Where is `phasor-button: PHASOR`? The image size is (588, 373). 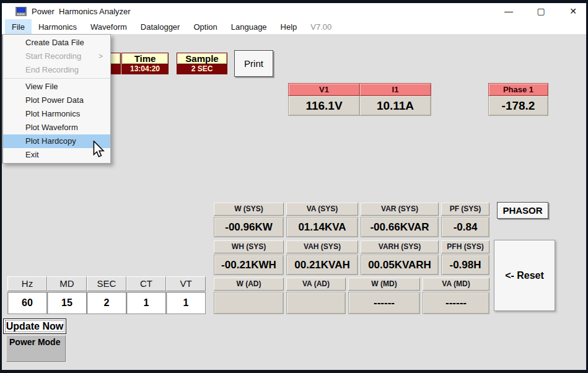 phasor-button: PHASOR is located at coordinates (523, 211).